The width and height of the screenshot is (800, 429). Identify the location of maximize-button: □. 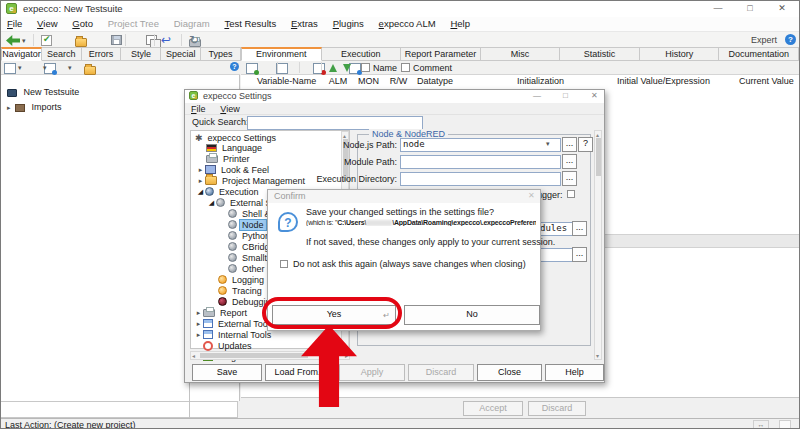
(750, 9).